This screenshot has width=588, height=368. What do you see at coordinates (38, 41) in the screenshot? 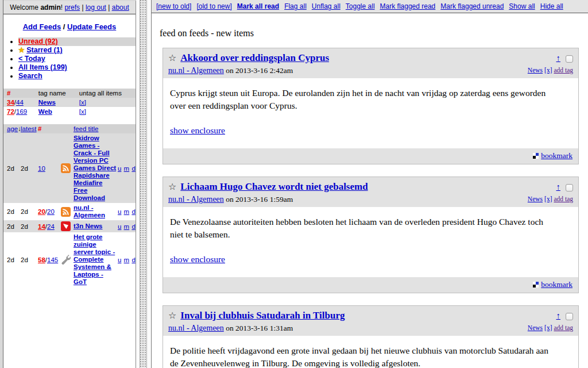
I see `unread-link: Unread (92)` at bounding box center [38, 41].